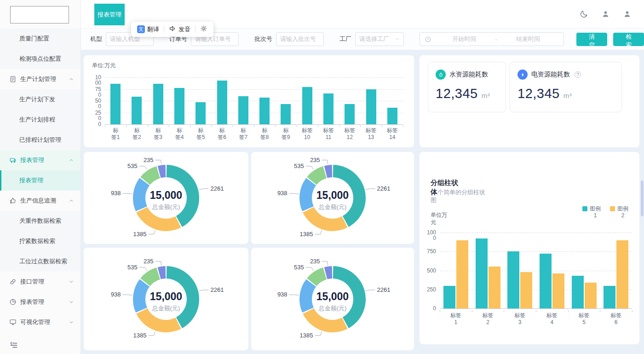 The image size is (644, 354). What do you see at coordinates (431, 308) in the screenshot?
I see `y-axis-tick: 0` at bounding box center [431, 308].